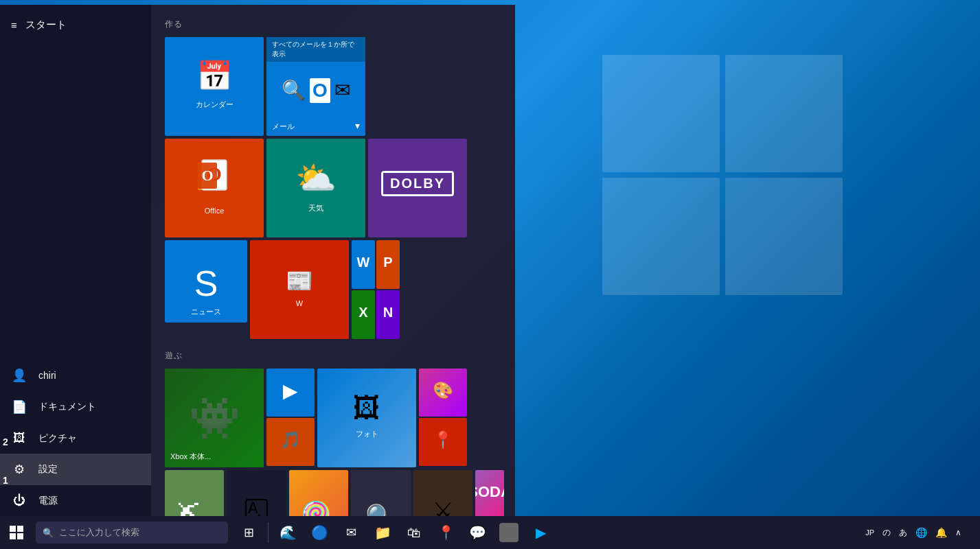 The width and height of the screenshot is (980, 549). I want to click on section-play: 遊ぶ 👾 Xbox 本体... ▶ 🎵, so click(334, 433).